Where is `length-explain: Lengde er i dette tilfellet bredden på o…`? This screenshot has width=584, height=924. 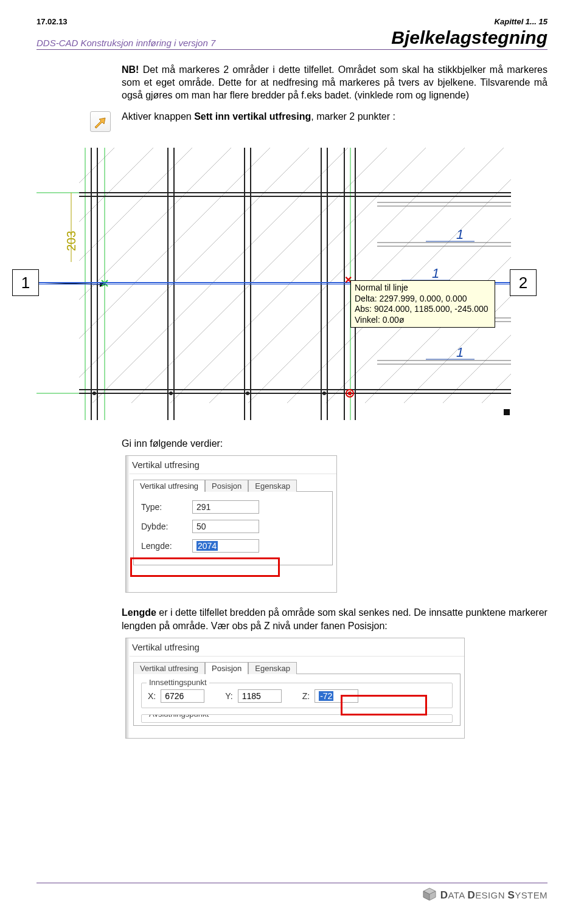
length-explain: Lengde er i dette tilfellet bredden på o… is located at coordinates (335, 619).